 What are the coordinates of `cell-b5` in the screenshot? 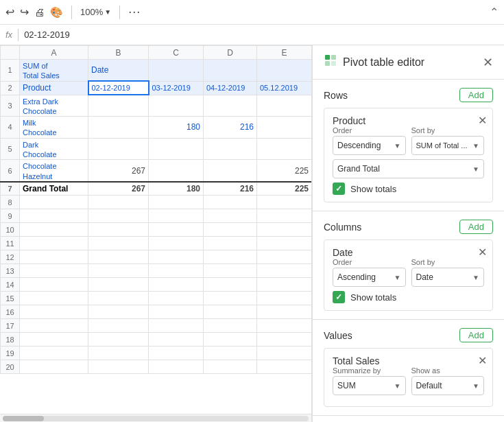 It's located at (119, 149).